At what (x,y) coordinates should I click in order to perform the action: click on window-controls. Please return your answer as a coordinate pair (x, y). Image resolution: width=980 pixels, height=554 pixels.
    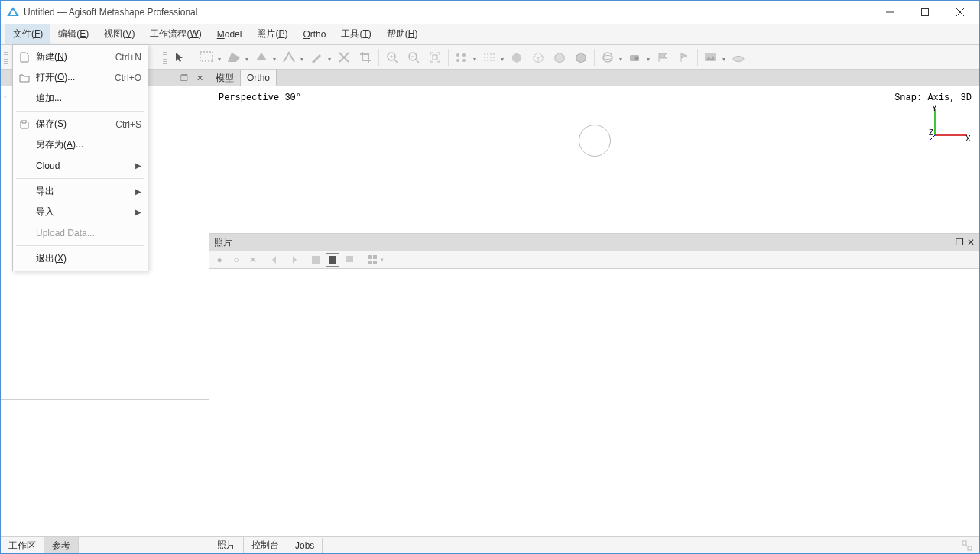
    Looking at the image, I should click on (925, 12).